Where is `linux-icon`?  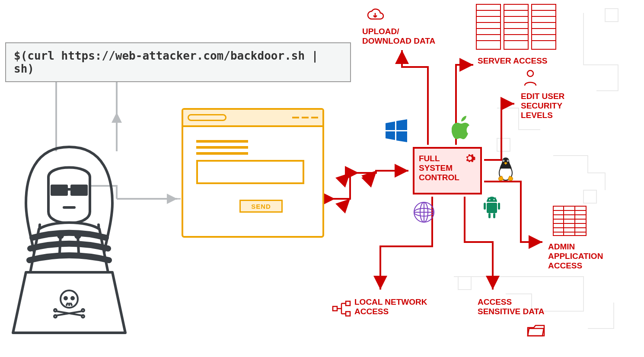
linux-icon is located at coordinates (506, 169).